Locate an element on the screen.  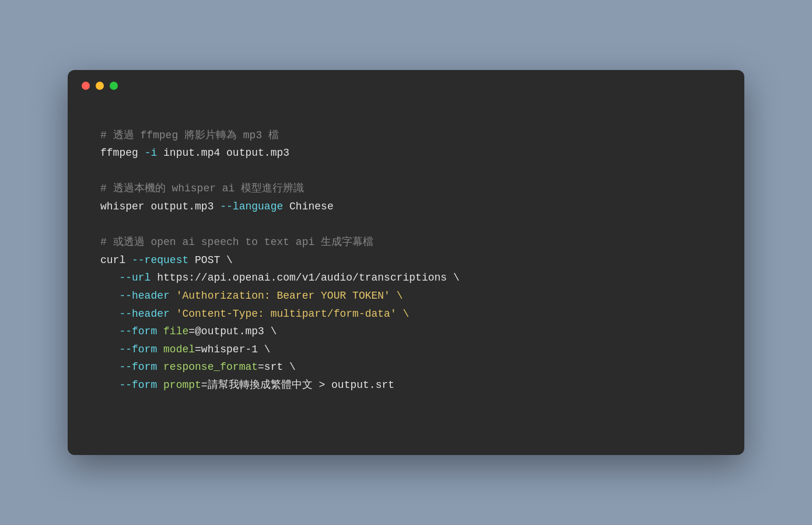
title-bar is located at coordinates (406, 85).